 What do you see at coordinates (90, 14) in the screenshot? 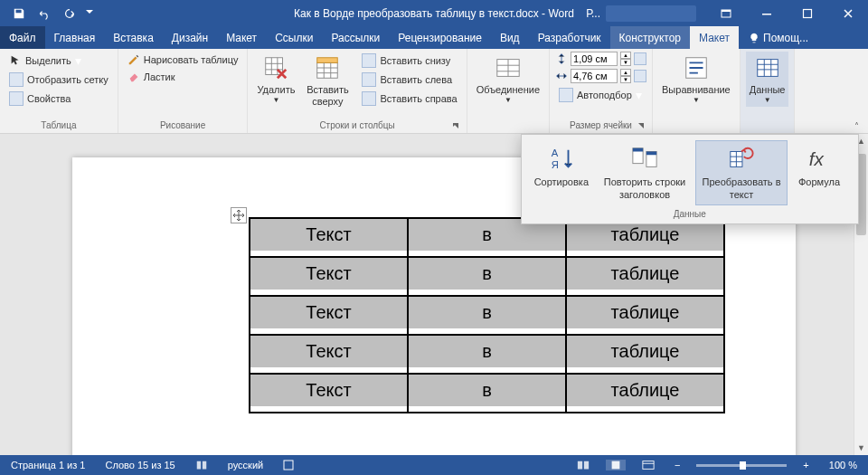
I see `qat-customize-button` at bounding box center [90, 14].